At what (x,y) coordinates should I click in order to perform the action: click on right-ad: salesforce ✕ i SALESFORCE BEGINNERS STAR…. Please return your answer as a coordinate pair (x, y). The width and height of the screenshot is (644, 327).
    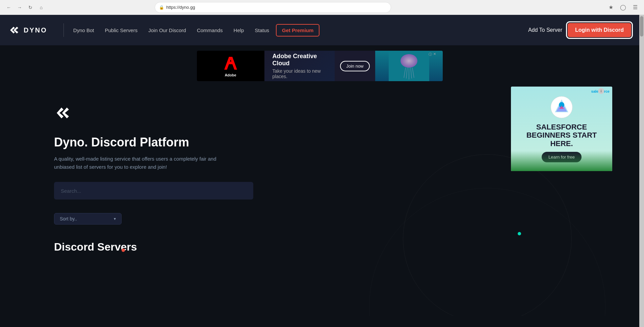
    Looking at the image, I should click on (562, 129).